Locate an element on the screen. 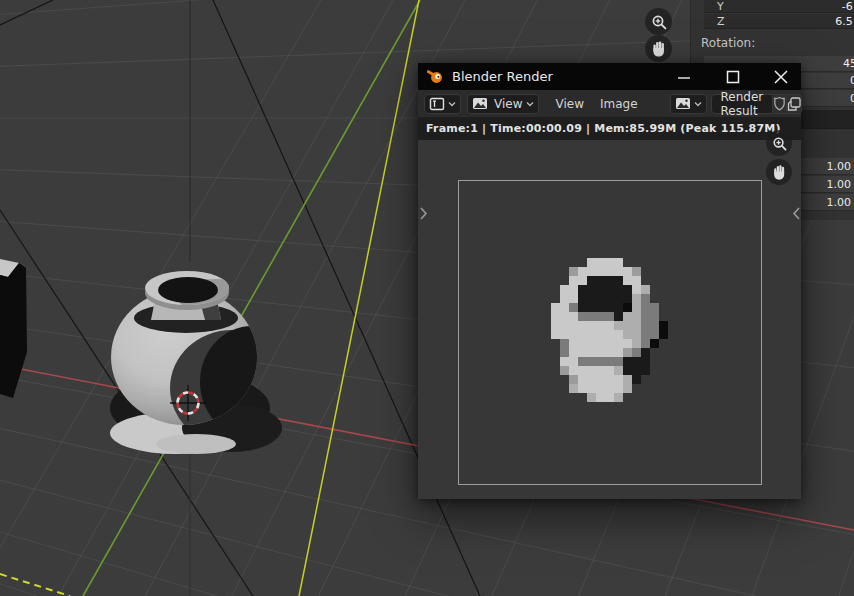  viewport-pan-gizmo is located at coordinates (658, 48).